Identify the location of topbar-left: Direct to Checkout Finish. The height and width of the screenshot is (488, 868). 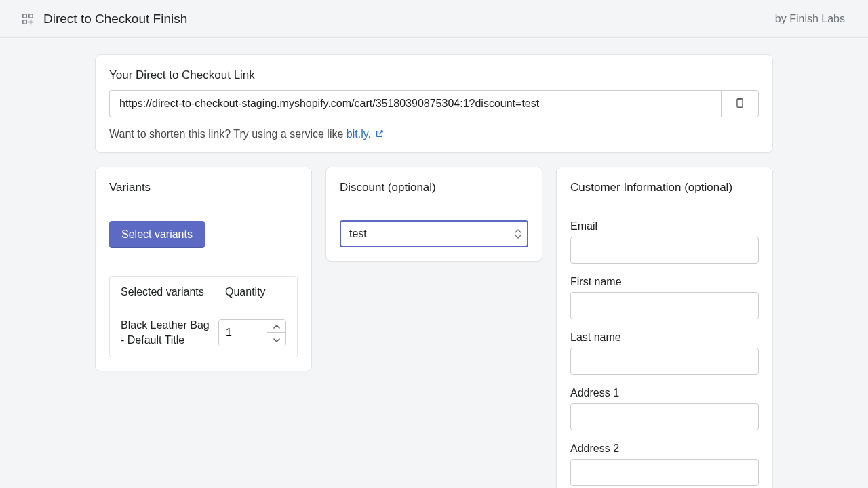
(104, 19).